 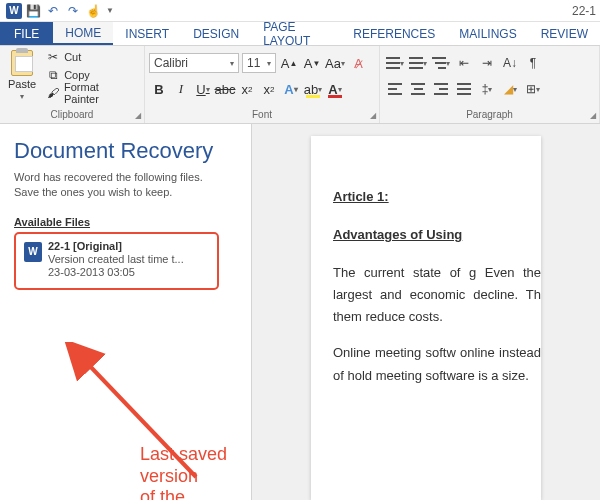 What do you see at coordinates (510, 89) in the screenshot?
I see `shading-button: ◢▾` at bounding box center [510, 89].